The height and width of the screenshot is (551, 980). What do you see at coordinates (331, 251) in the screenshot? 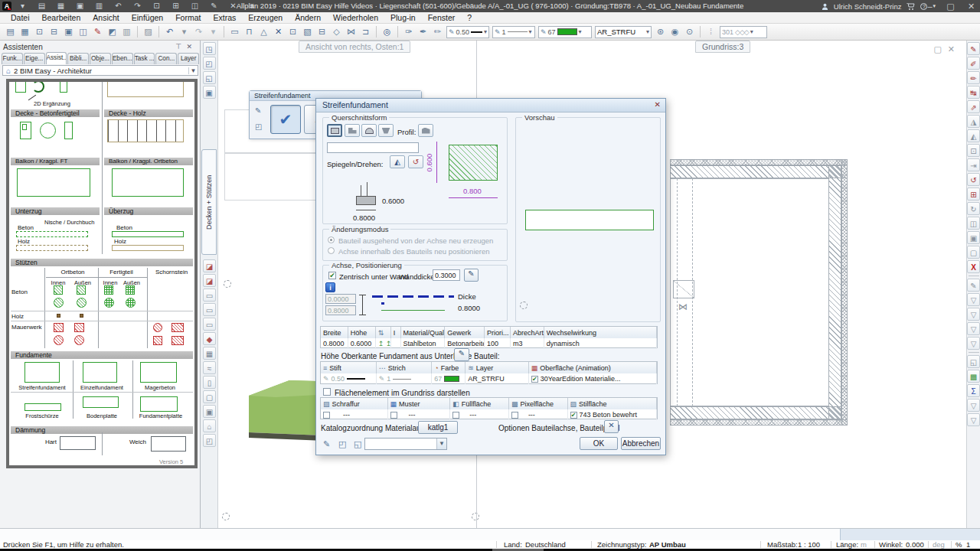
I see `radio-achse-positionieren` at bounding box center [331, 251].